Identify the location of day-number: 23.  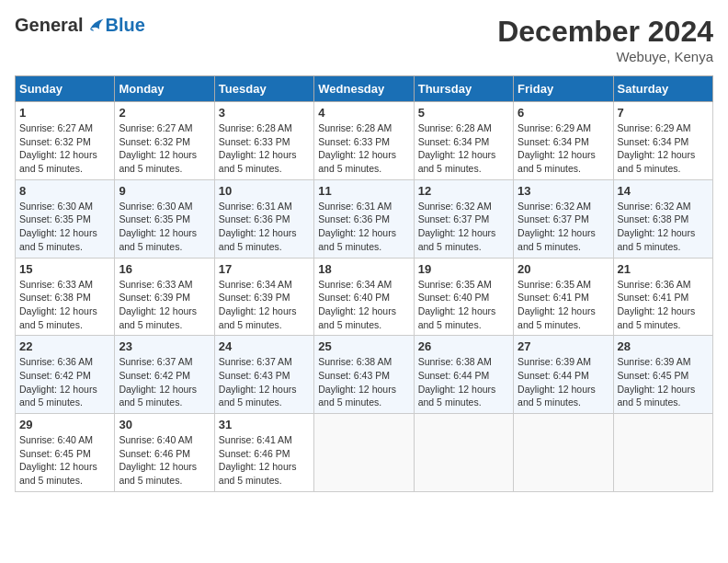
(164, 346).